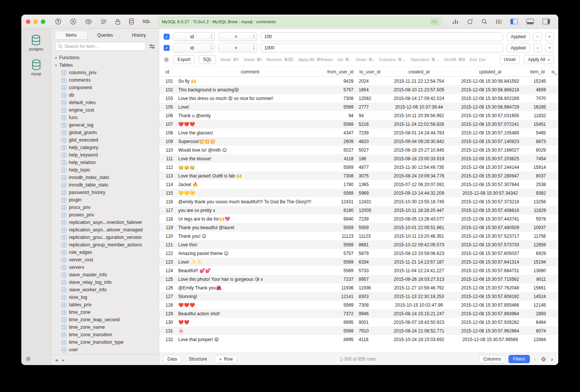  I want to click on table-cell: 2015-08-24 19:09:34.776, so click(419, 176).